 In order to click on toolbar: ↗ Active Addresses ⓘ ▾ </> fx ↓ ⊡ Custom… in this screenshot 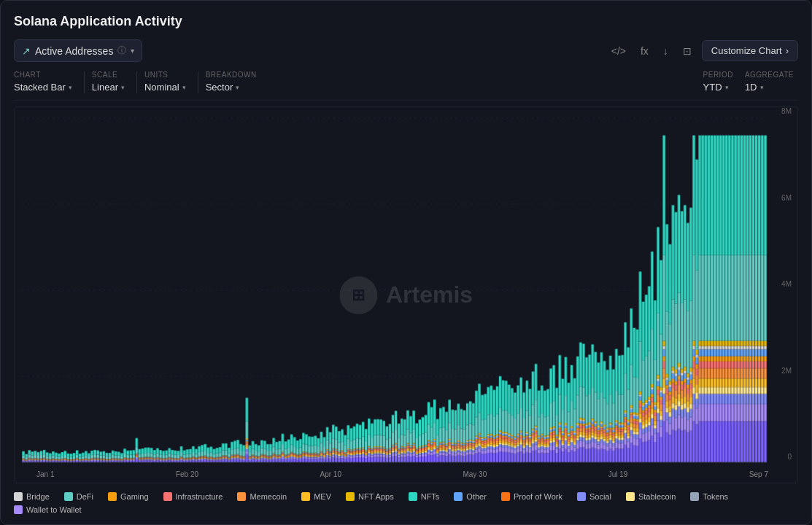, I will do `click(406, 51)`.